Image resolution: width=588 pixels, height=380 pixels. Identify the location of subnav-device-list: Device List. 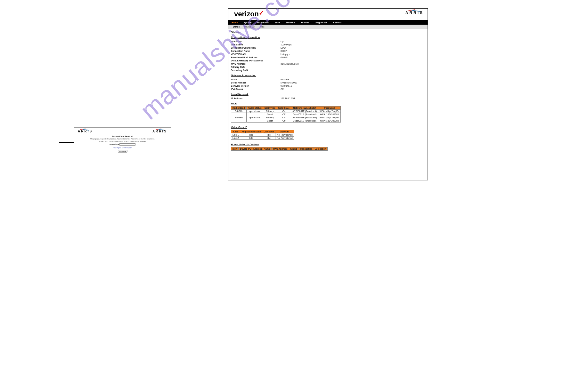
(249, 27).